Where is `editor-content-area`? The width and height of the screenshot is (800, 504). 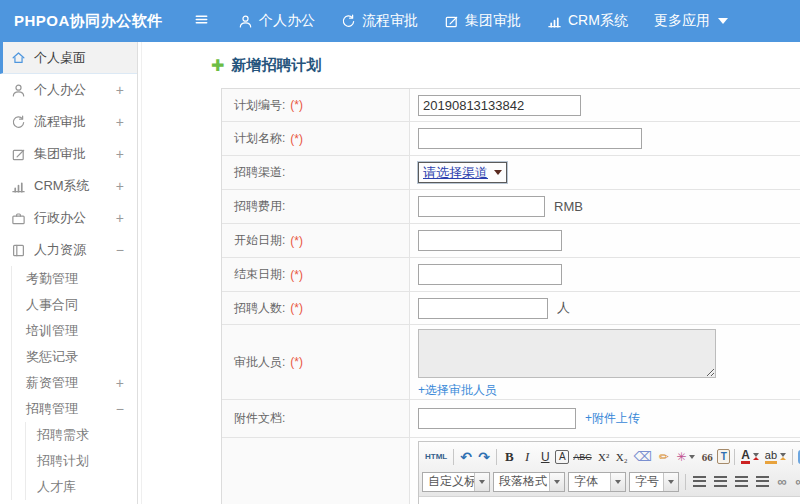
editor-content-area is located at coordinates (610, 500).